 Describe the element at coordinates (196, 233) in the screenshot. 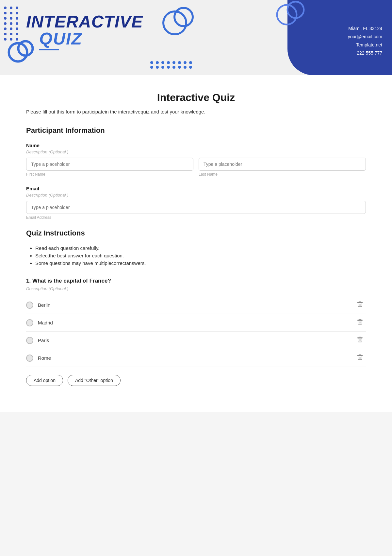

I see `instructions-heading: Quiz Instructions` at that location.